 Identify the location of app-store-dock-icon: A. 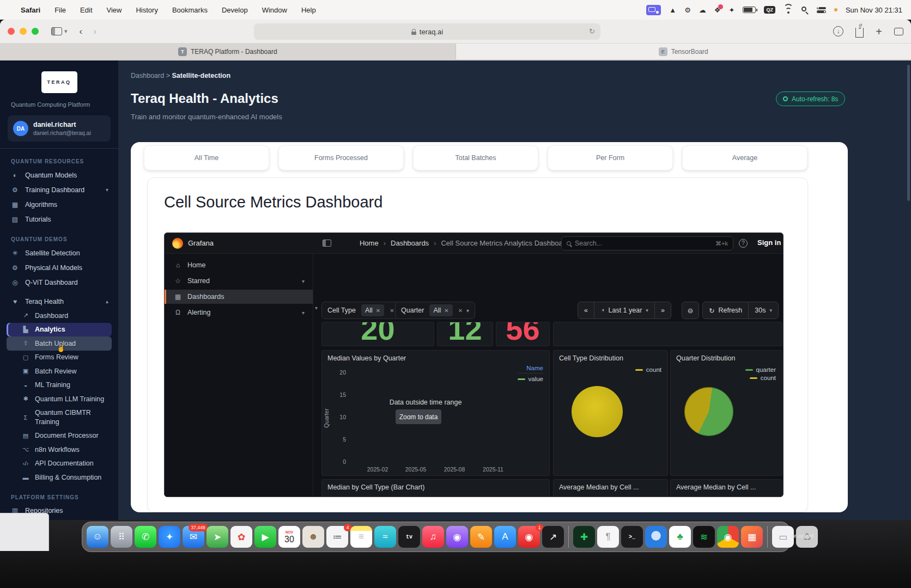
(505, 537).